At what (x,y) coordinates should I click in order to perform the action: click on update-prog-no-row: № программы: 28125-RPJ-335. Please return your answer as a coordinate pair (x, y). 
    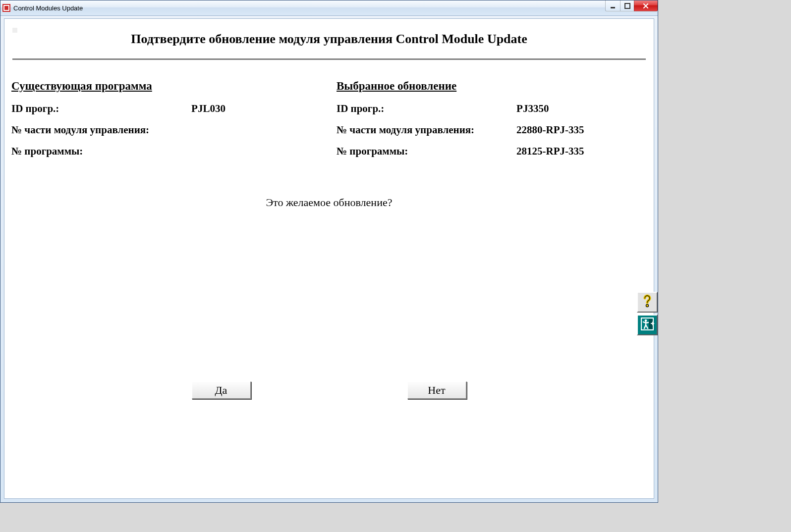
    Looking at the image, I should click on (492, 152).